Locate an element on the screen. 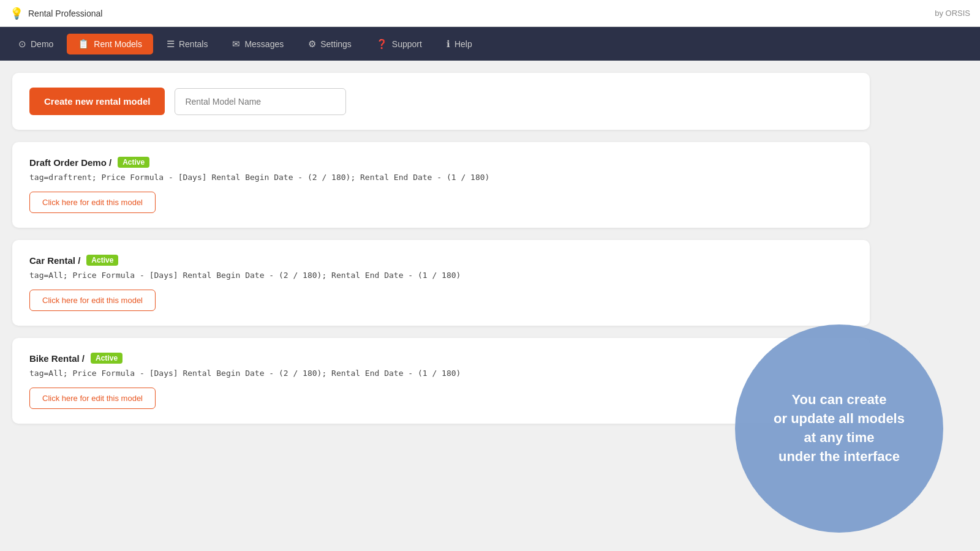  nav-label-help: Help is located at coordinates (463, 44).